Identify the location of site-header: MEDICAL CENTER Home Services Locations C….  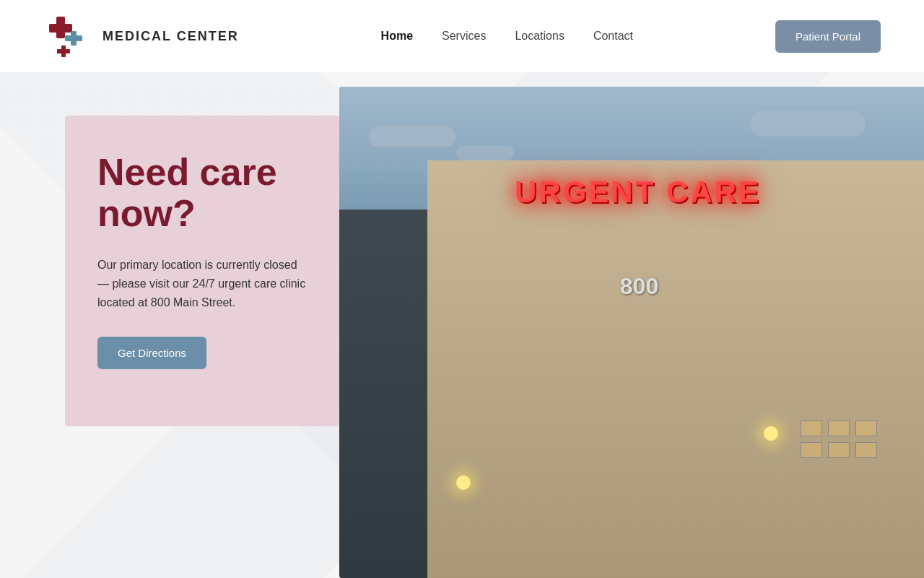
(462, 36).